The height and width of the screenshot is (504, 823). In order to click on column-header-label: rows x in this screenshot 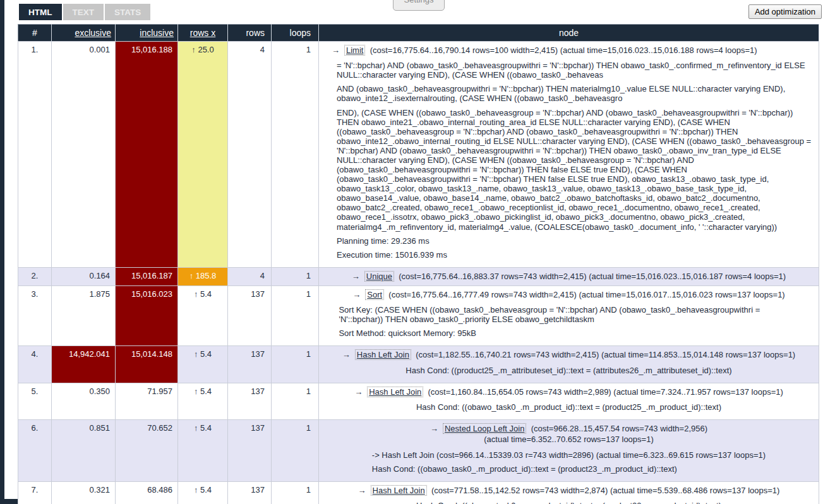, I will do `click(203, 33)`.